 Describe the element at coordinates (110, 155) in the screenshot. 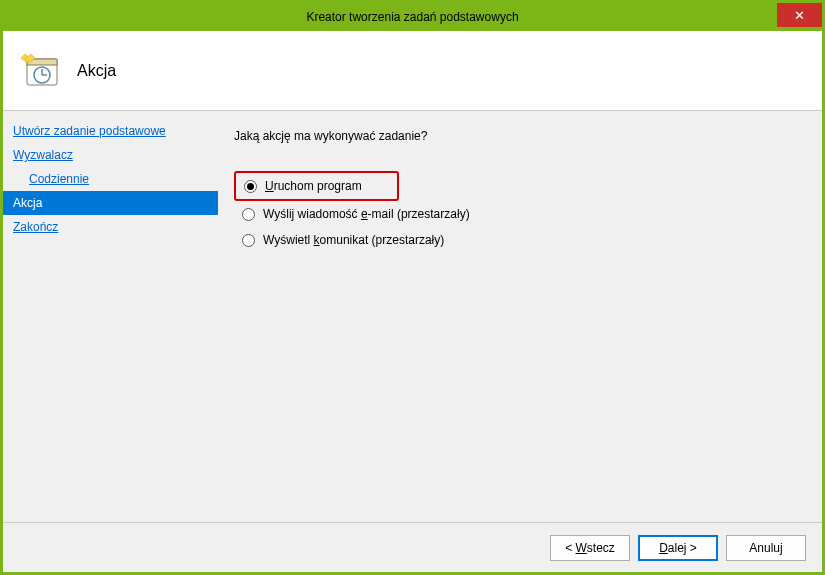

I see `sidebar-item-trigger: Wyzwalacz` at that location.